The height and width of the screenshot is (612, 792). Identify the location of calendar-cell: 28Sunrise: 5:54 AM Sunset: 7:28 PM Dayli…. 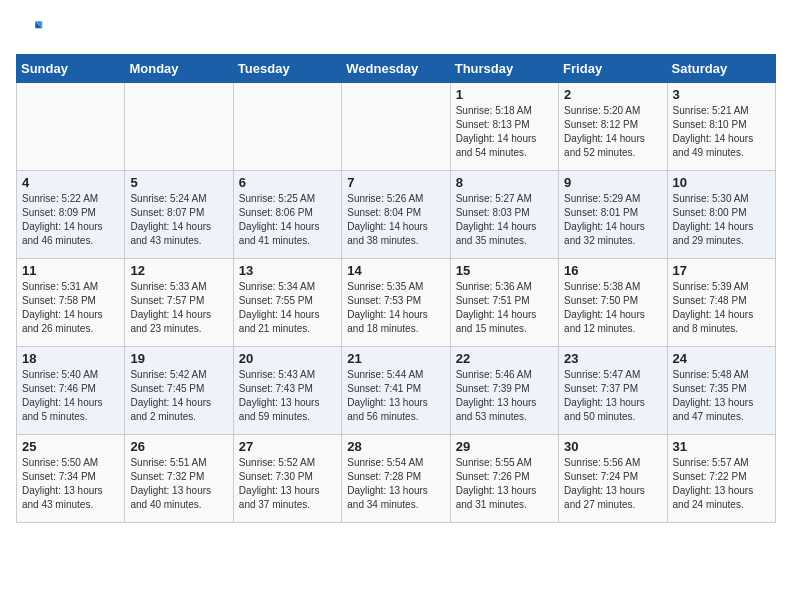
(396, 479).